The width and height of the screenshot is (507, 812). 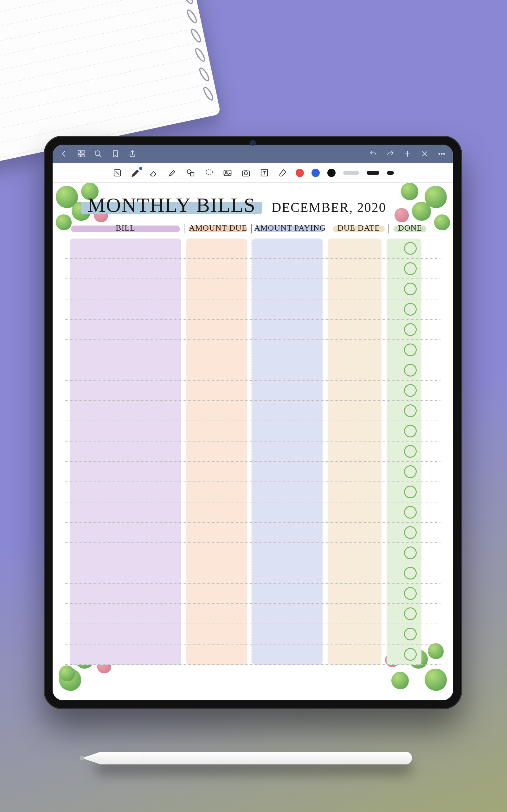 What do you see at coordinates (442, 154) in the screenshot?
I see `more-icon` at bounding box center [442, 154].